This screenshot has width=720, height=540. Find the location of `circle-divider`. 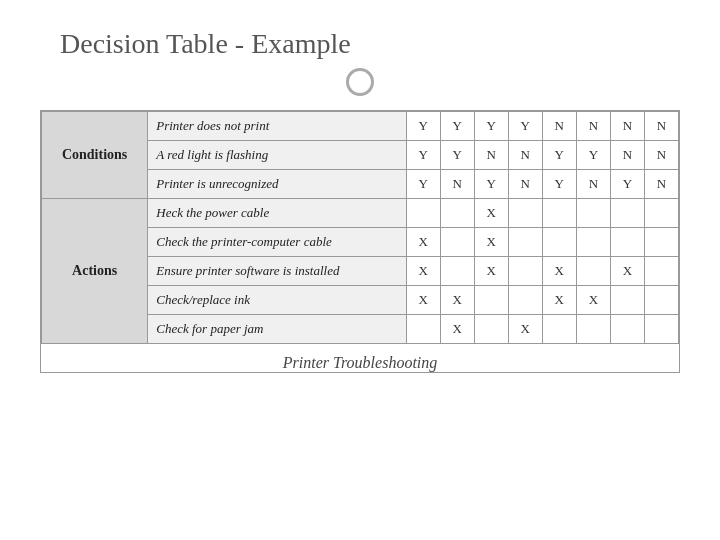

circle-divider is located at coordinates (360, 82).